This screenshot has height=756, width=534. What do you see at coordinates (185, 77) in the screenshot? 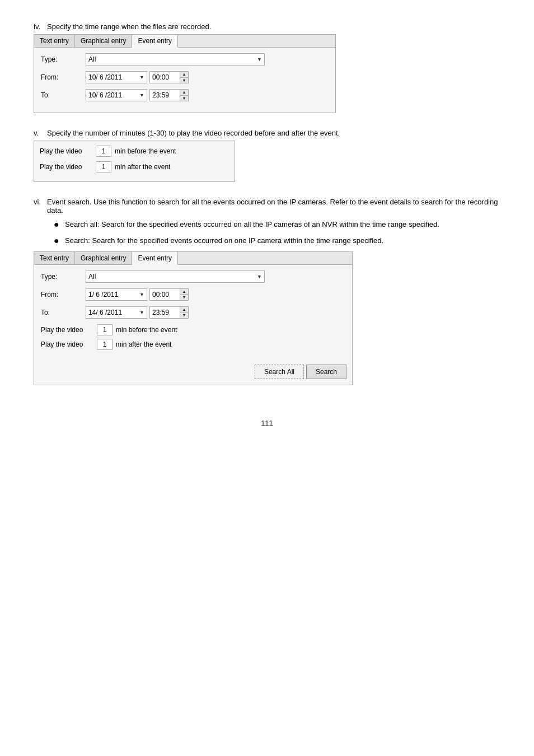
I see `from-row-iv: From: 10/ 6 /2011 ▼ 00:00 ▲ ▼` at bounding box center [185, 77].